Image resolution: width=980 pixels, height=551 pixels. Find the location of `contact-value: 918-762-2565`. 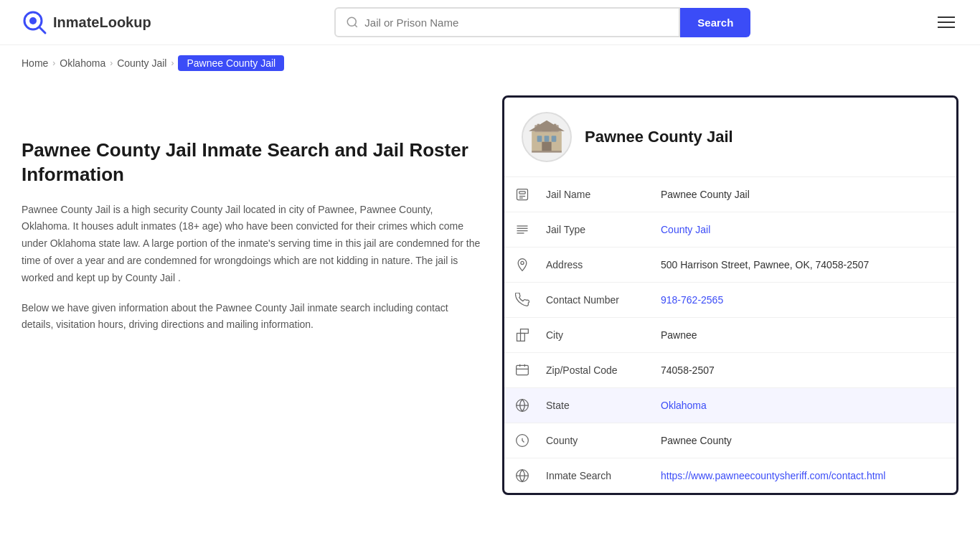

contact-value: 918-762-2565 is located at coordinates (806, 300).